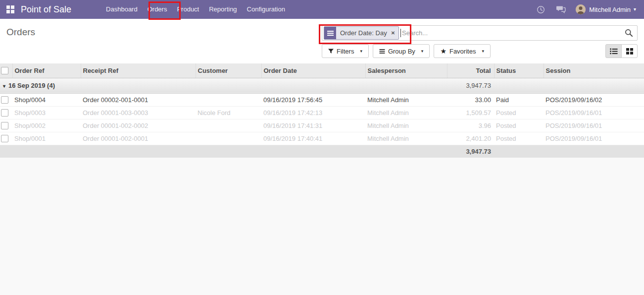 This screenshot has width=644, height=295. Describe the element at coordinates (462, 52) in the screenshot. I see `favorites-label: Favorites` at that location.